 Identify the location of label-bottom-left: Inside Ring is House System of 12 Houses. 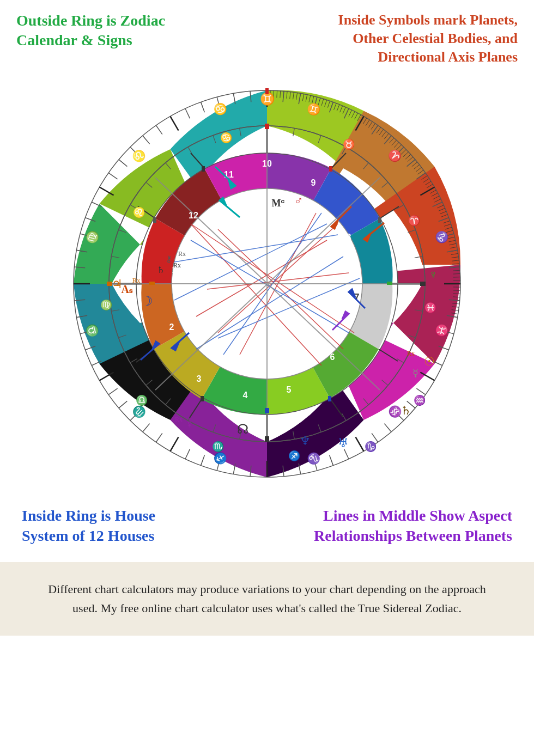
(109, 526).